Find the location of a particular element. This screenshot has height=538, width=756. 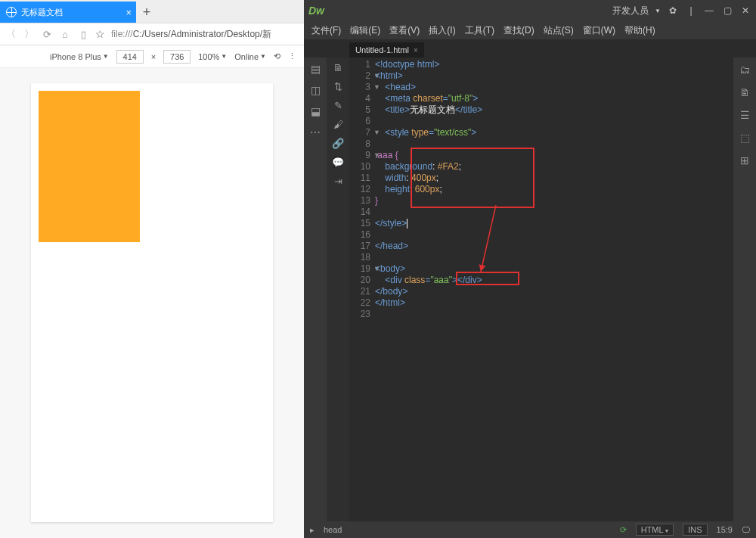

tab-bar: 无标题文档 × + is located at coordinates (152, 11).